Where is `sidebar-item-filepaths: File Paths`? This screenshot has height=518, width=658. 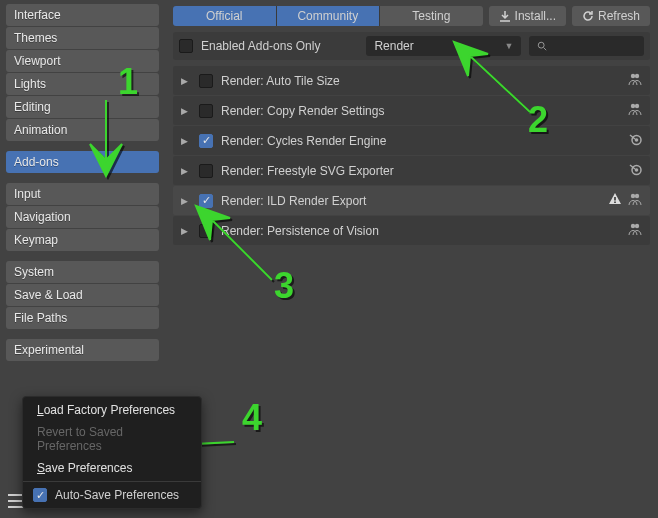
sidebar-item-filepaths: File Paths is located at coordinates (82, 318).